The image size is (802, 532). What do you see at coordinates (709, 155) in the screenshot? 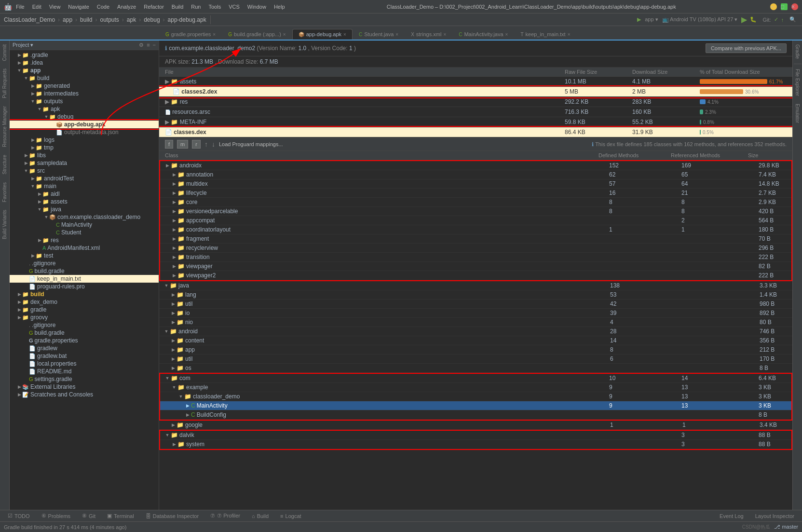
I see `col-referenced-methods: Referenced Methods` at bounding box center [709, 155].